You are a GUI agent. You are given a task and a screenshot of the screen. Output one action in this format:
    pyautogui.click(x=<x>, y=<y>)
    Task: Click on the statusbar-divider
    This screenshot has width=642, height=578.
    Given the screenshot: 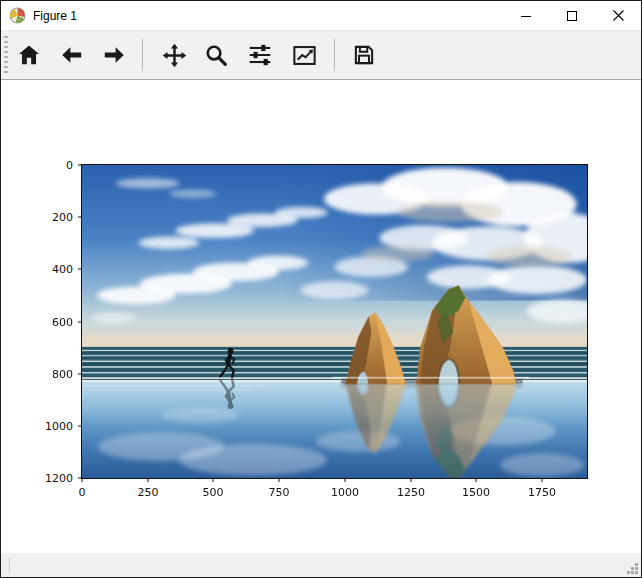 What is the action you would take?
    pyautogui.click(x=10, y=565)
    